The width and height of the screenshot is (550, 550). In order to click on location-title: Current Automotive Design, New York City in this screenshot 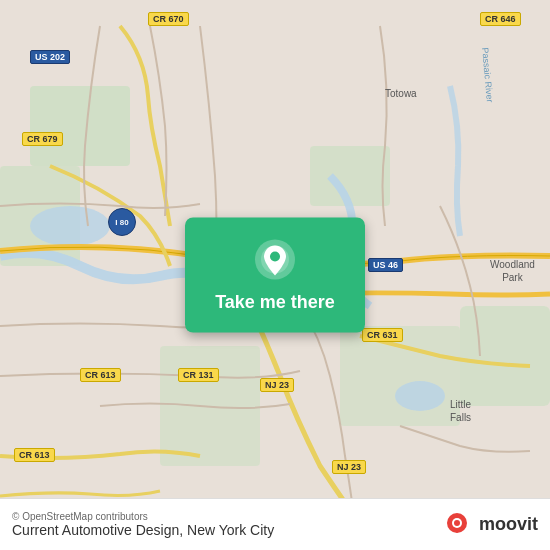, I will do `click(143, 530)`.